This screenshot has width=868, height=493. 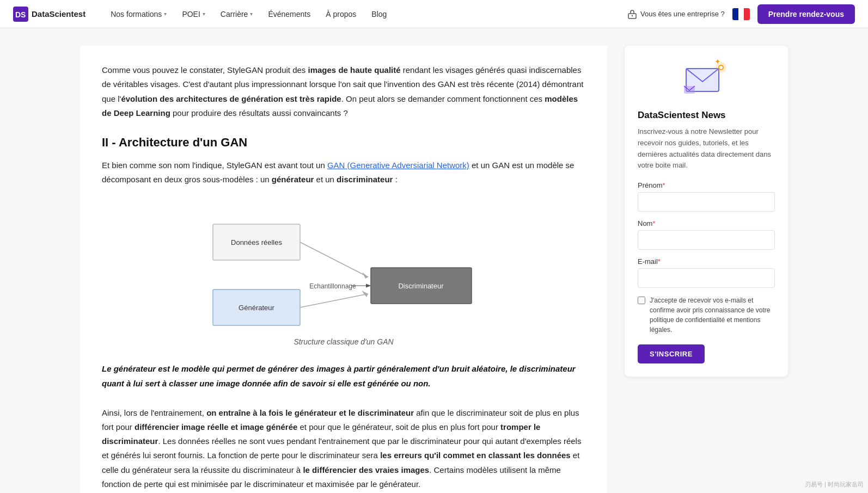 What do you see at coordinates (344, 376) in the screenshot?
I see `quote-block: Le générateur est le modèle qui permet d…` at bounding box center [344, 376].